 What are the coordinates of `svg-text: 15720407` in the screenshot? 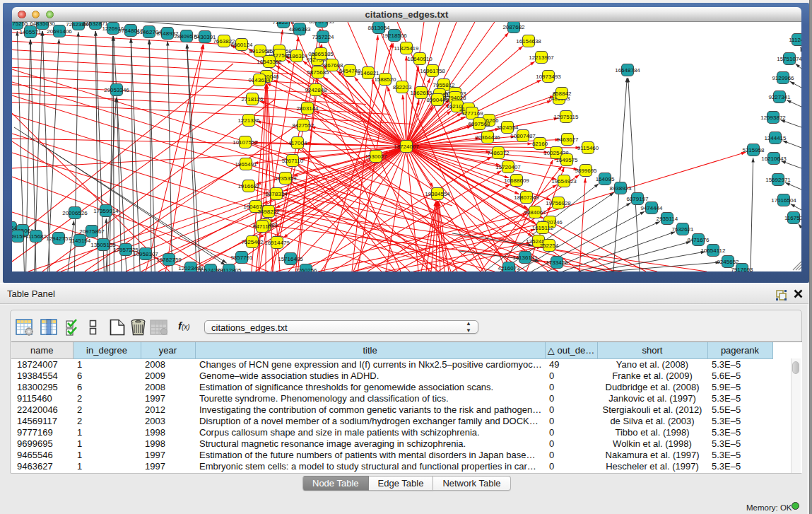 It's located at (508, 167).